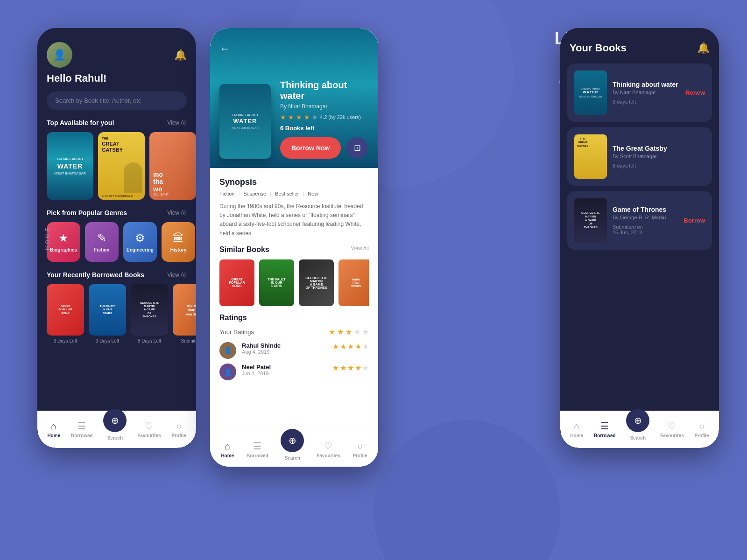 This screenshot has height=560, width=747. Describe the element at coordinates (294, 98) in the screenshot. I see `book-detail-header: ← TALKING ABOUT WATER NIRAT BHATNAGAR Th…` at that location.